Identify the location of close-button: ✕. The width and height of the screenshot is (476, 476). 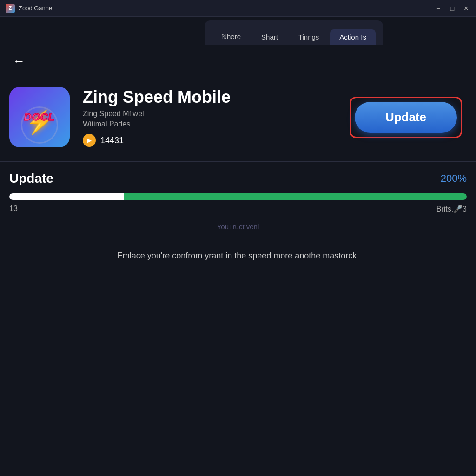
(466, 8).